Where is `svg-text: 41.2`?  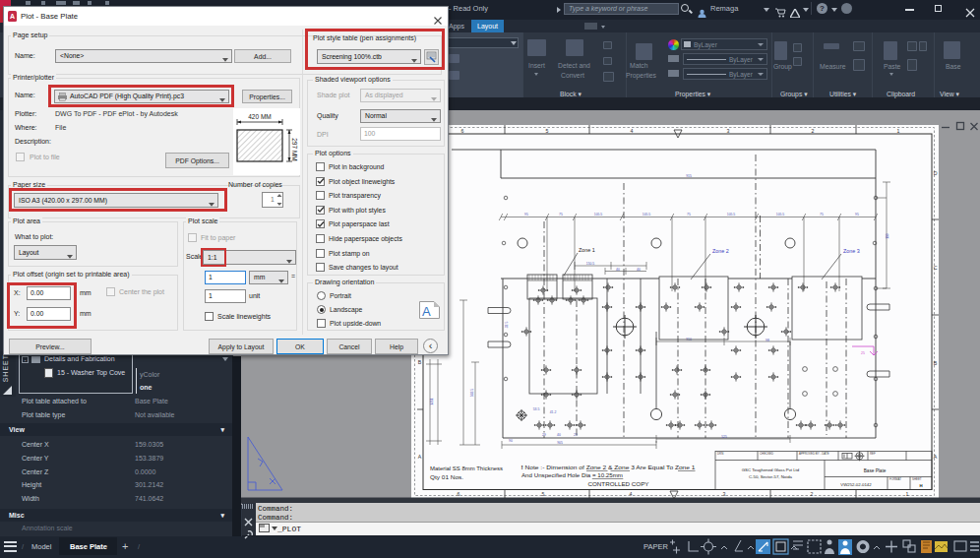
svg-text: 41.2 is located at coordinates (553, 412).